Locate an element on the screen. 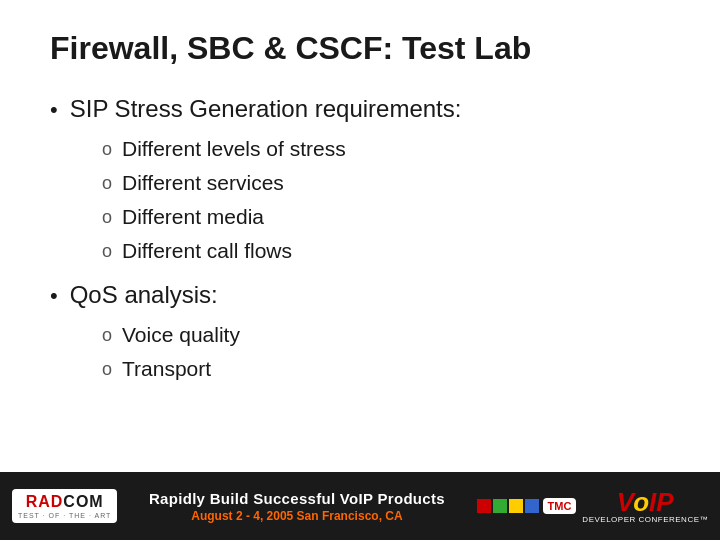  sip-stress-text: SIP Stress Generation requirements: is located at coordinates (266, 109).